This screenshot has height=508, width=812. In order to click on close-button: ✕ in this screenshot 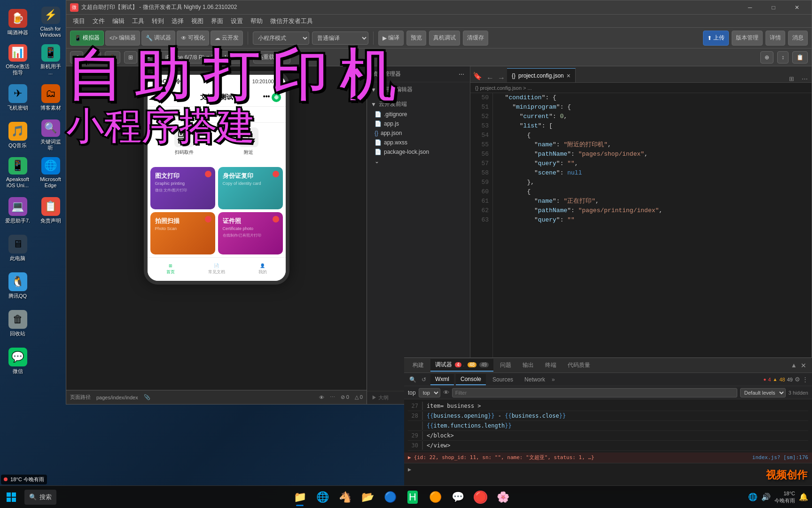, I will do `click(797, 8)`.